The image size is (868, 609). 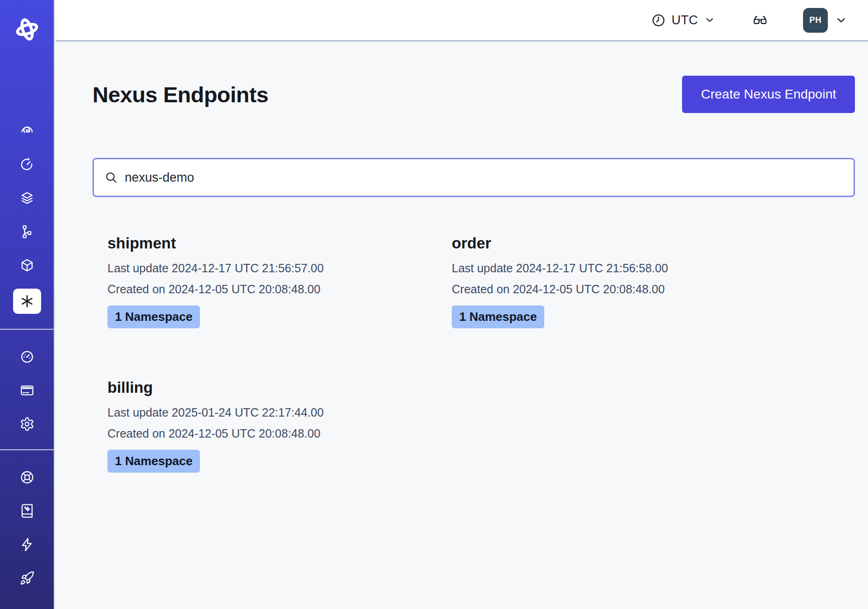 What do you see at coordinates (27, 265) in the screenshot?
I see `sidebar-item-deployments` at bounding box center [27, 265].